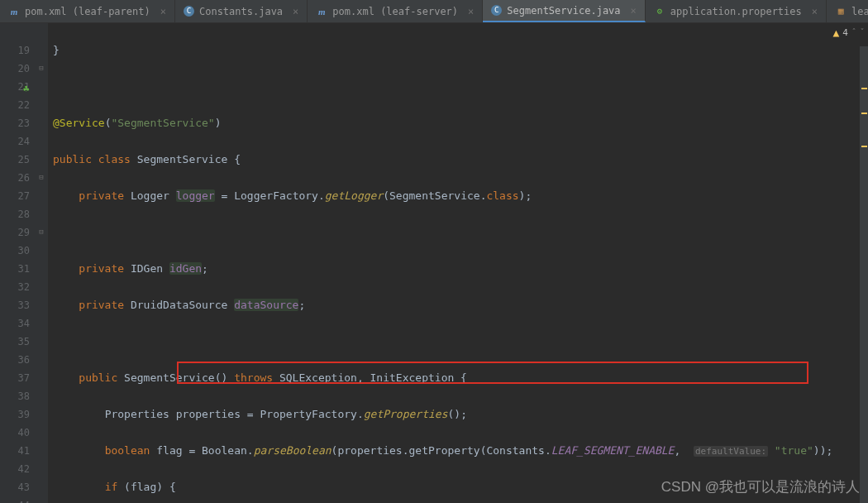 The image size is (868, 503). I want to click on tab-segmentservice: CSegmentService.java×, so click(564, 12).